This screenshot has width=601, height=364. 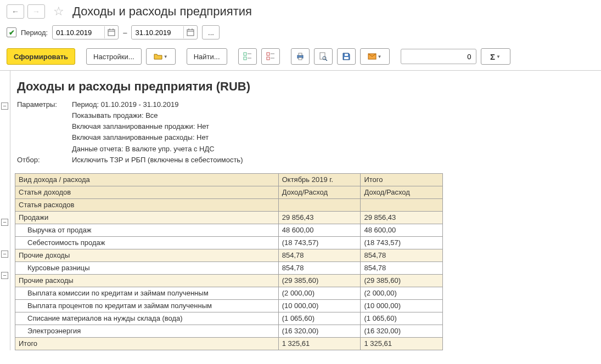 What do you see at coordinates (248, 56) in the screenshot?
I see `expand-button` at bounding box center [248, 56].